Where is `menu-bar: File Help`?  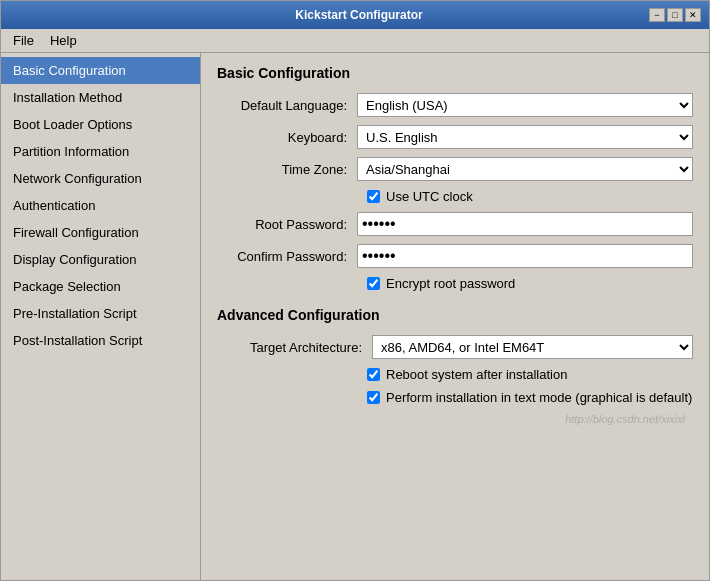
menu-bar: File Help is located at coordinates (355, 41).